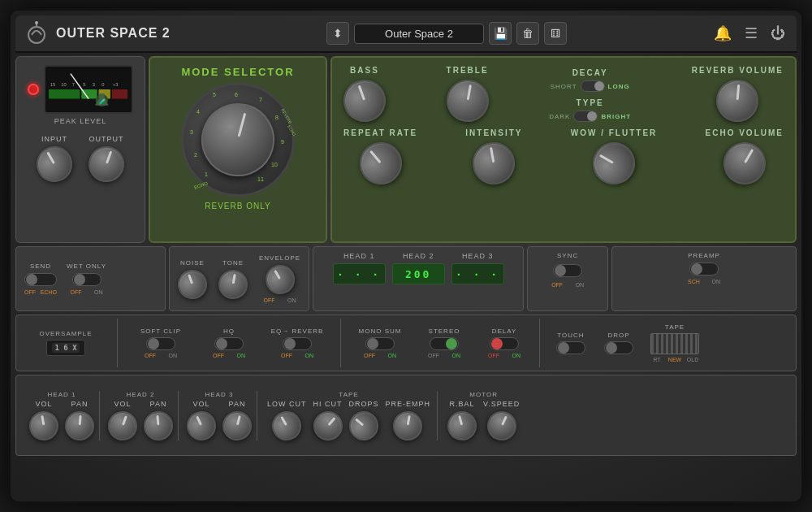 Image resolution: width=812 pixels, height=512 pixels. What do you see at coordinates (65, 333) in the screenshot?
I see `oversample-label: OVERSAMPLE` at bounding box center [65, 333].